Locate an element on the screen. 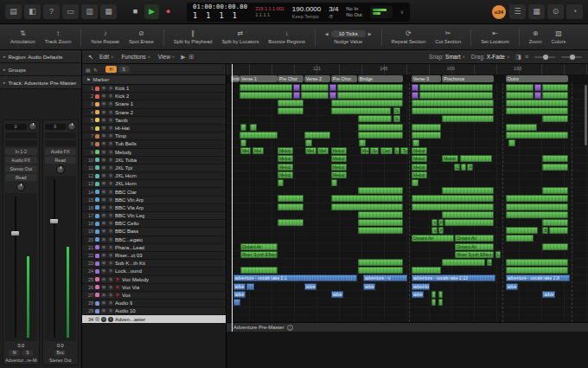 The height and width of the screenshot is (368, 588). slider-knob is located at coordinates (546, 57).